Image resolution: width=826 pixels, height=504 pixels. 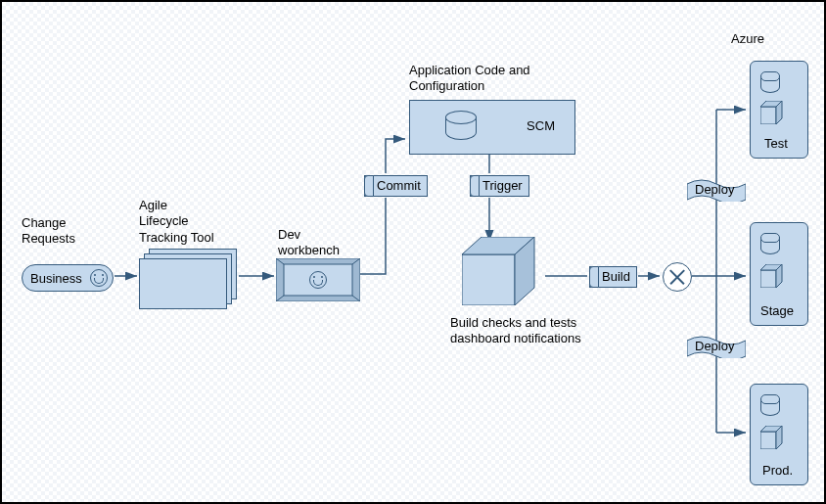 I want to click on build-text: Build, so click(x=617, y=276).